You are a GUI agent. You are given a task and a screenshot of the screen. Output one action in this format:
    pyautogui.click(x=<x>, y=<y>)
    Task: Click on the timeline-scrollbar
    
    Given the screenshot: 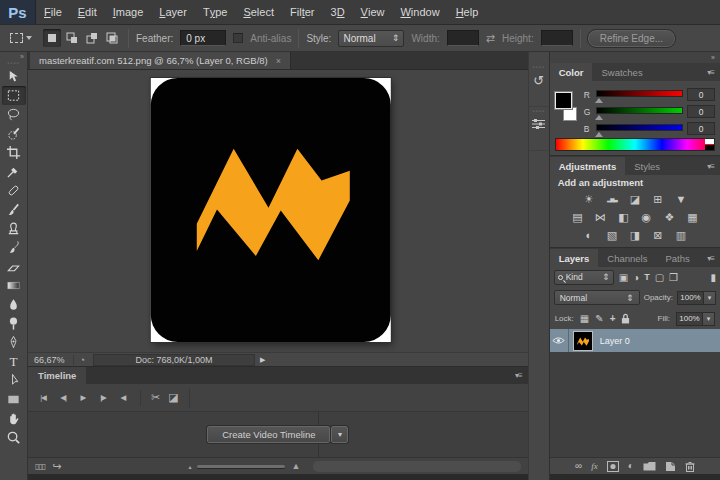 What is the action you would take?
    pyautogui.click(x=416, y=466)
    